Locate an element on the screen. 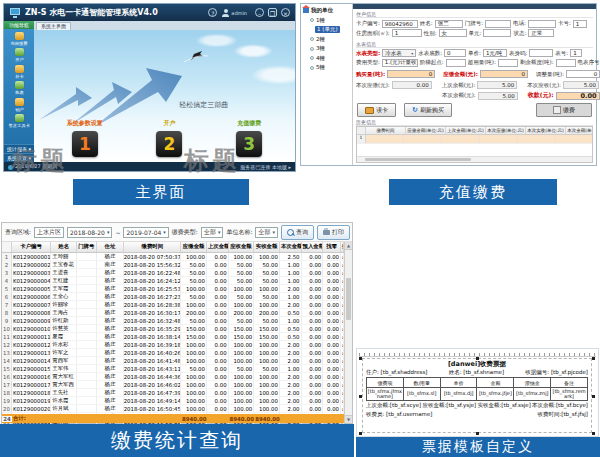  col-header: 上次金额 is located at coordinates (218, 247).